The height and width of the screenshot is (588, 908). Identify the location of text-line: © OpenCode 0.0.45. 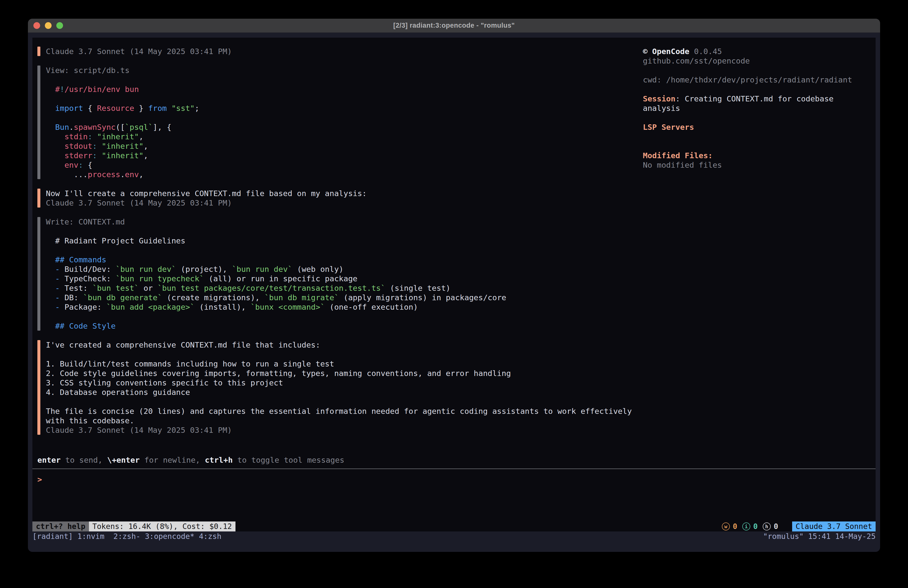
(758, 51).